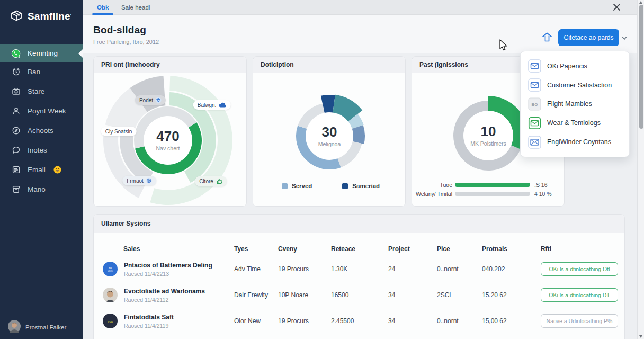 The height and width of the screenshot is (339, 644). Describe the element at coordinates (212, 105) in the screenshot. I see `chart-label-pill: Balwgn.` at that location.